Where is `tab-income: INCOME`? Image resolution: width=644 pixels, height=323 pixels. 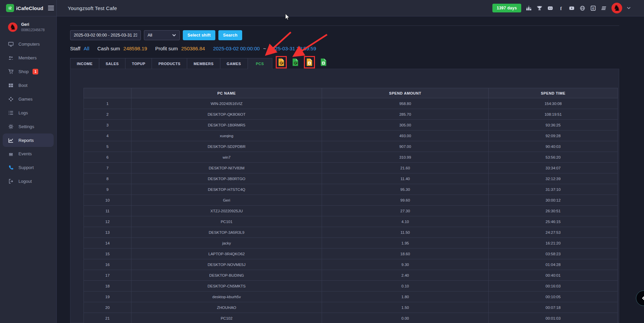 tab-income: INCOME is located at coordinates (85, 64).